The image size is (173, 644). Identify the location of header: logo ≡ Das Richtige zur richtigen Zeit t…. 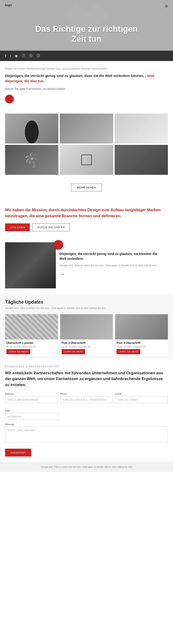
(87, 26).